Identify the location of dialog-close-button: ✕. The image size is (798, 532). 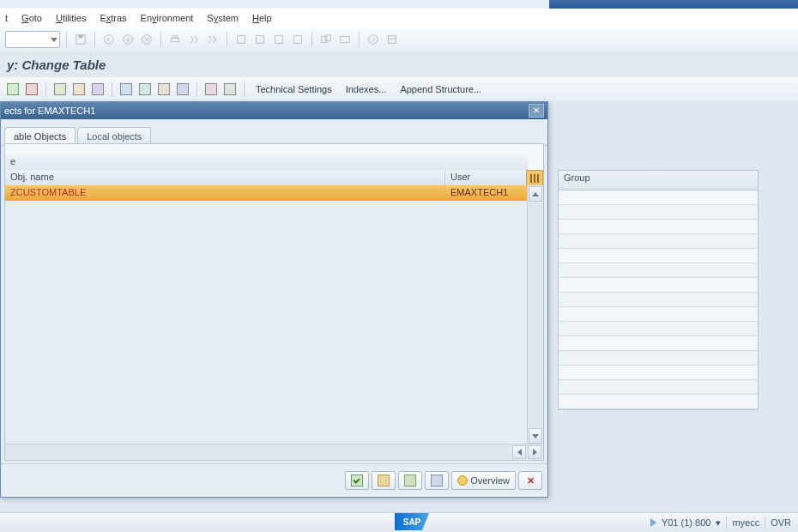
(536, 111).